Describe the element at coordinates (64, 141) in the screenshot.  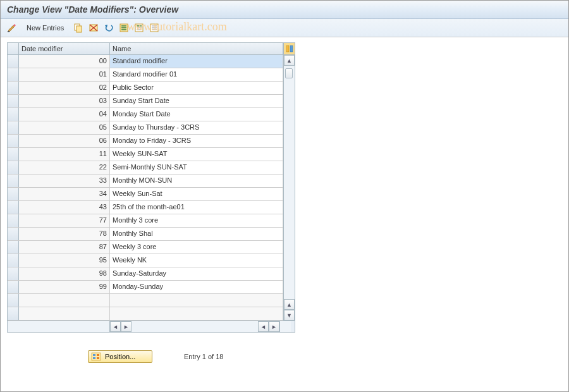
I see `cell-date-modifier: 06` at that location.